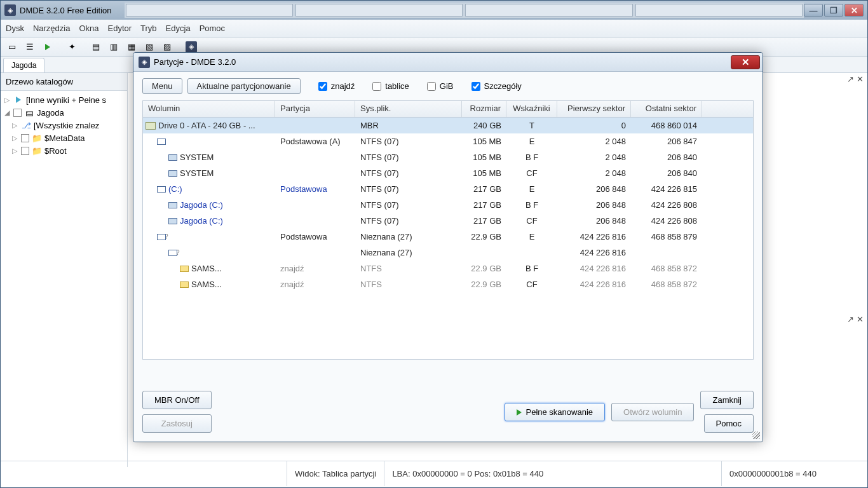 The image size is (868, 488). I want to click on dialog-close-button: ✕, so click(745, 62).